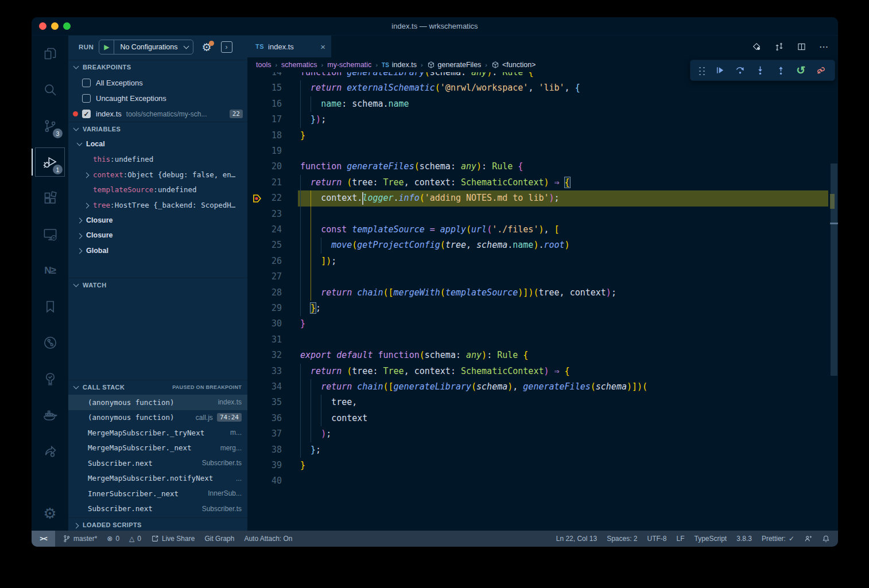 This screenshot has height=588, width=869. Describe the element at coordinates (538, 356) in the screenshot. I see `code-line: 32export default function(schema: any): …` at that location.